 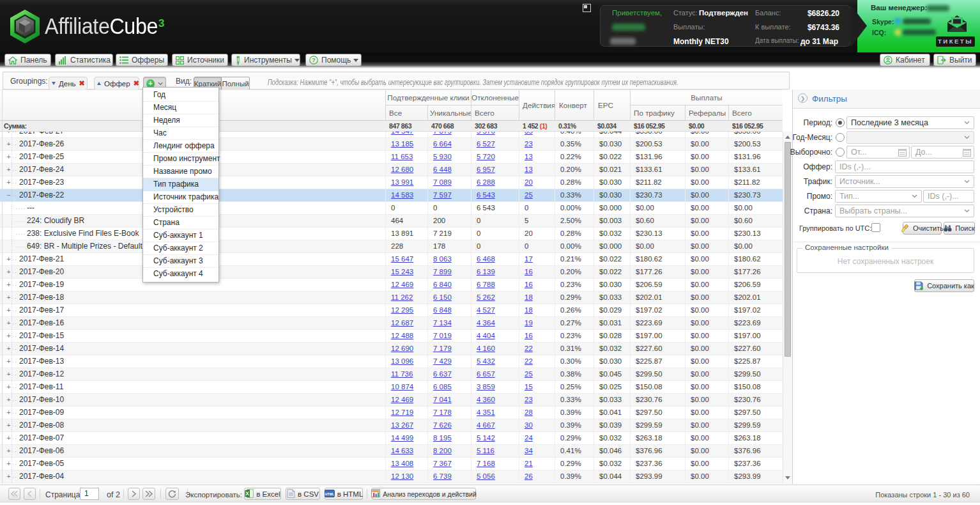 I want to click on svg-text: X, so click(x=248, y=493).